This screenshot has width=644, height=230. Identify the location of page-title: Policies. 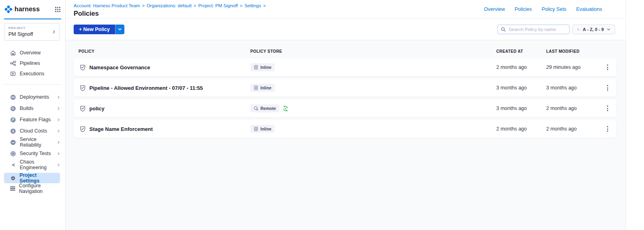
(171, 14).